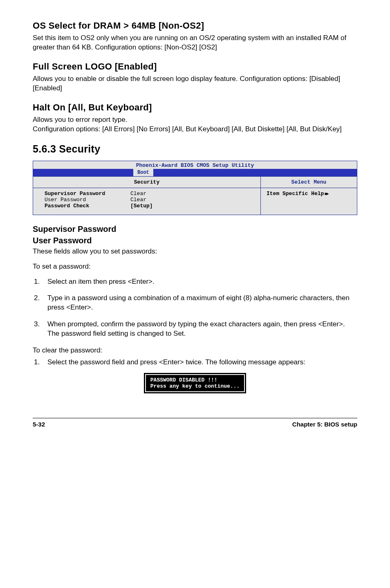  What do you see at coordinates (295, 194) in the screenshot?
I see `bios-help-text: Item Specific Help` at bounding box center [295, 194].